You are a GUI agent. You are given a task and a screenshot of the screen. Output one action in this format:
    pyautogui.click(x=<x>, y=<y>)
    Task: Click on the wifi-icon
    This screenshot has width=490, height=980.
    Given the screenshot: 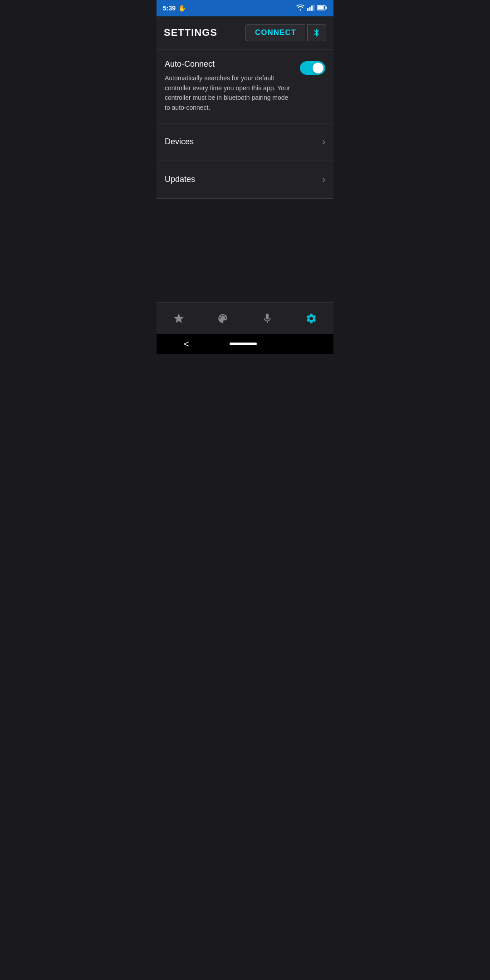 What is the action you would take?
    pyautogui.click(x=300, y=8)
    